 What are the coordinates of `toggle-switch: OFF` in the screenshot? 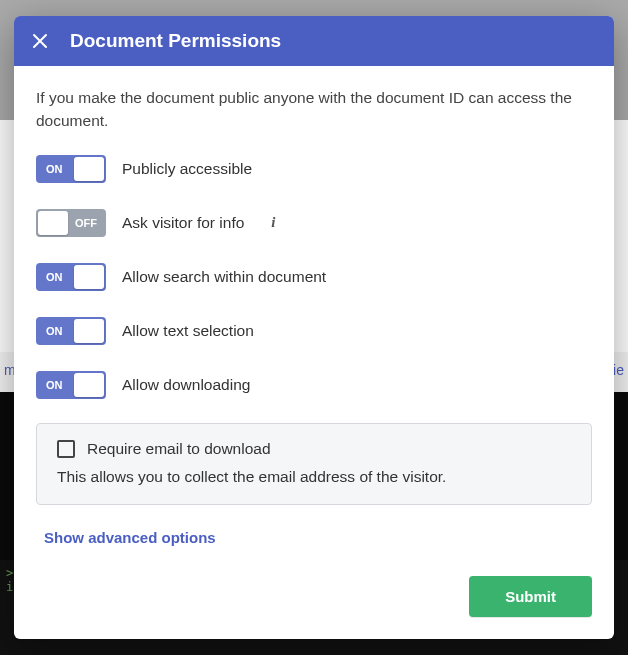 It's located at (71, 223).